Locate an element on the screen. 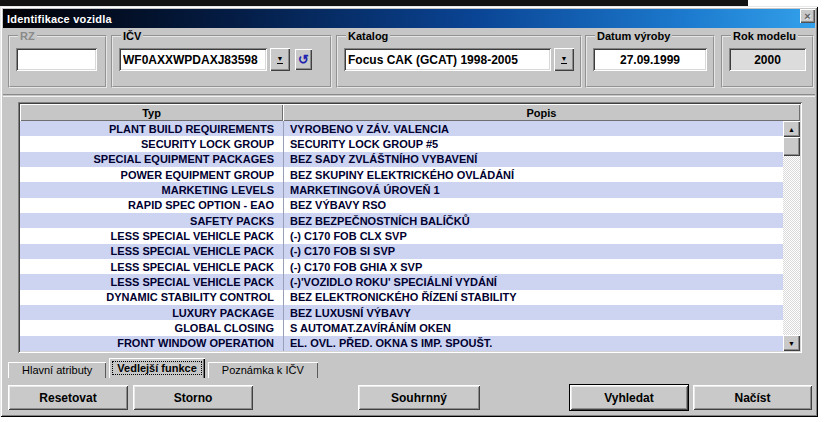 The width and height of the screenshot is (825, 422). group-datum-vyroby: Datum výroby is located at coordinates (650, 59).